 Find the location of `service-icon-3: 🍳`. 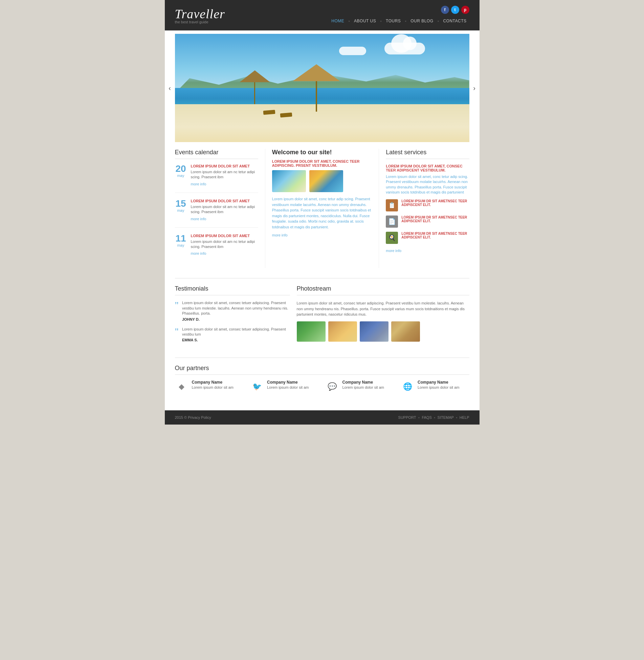

service-icon-3: 🍳 is located at coordinates (392, 238).